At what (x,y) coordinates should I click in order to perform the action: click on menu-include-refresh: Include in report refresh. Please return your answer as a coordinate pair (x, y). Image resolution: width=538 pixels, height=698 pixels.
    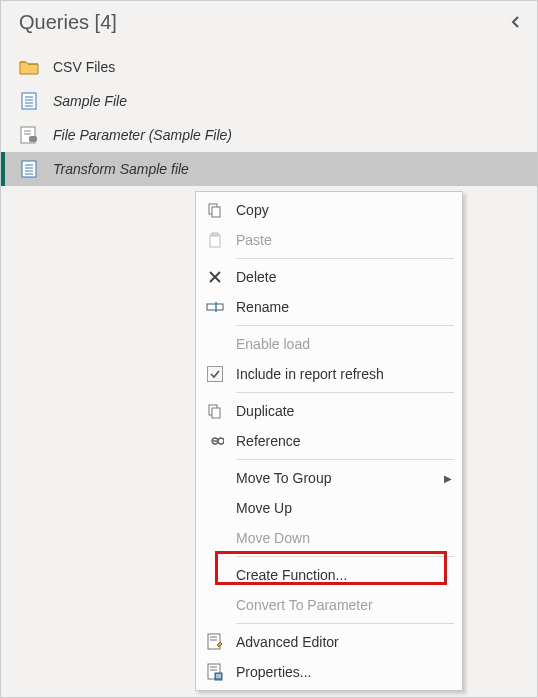
    Looking at the image, I should click on (329, 374).